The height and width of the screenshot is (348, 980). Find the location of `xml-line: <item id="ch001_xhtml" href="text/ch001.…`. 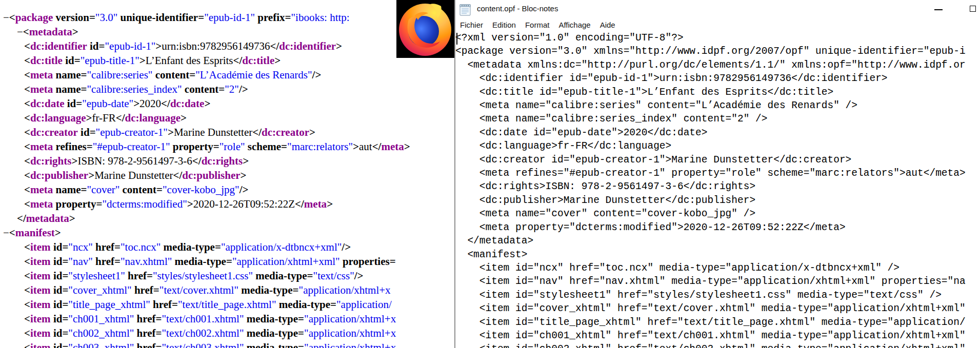

xml-line: <item id="ch001_xhtml" href="text/ch001.… is located at coordinates (228, 319).